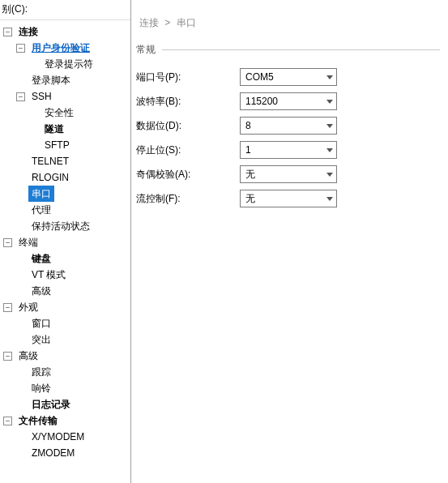  What do you see at coordinates (41, 372) in the screenshot?
I see `tree-label: 跟踪` at bounding box center [41, 372].